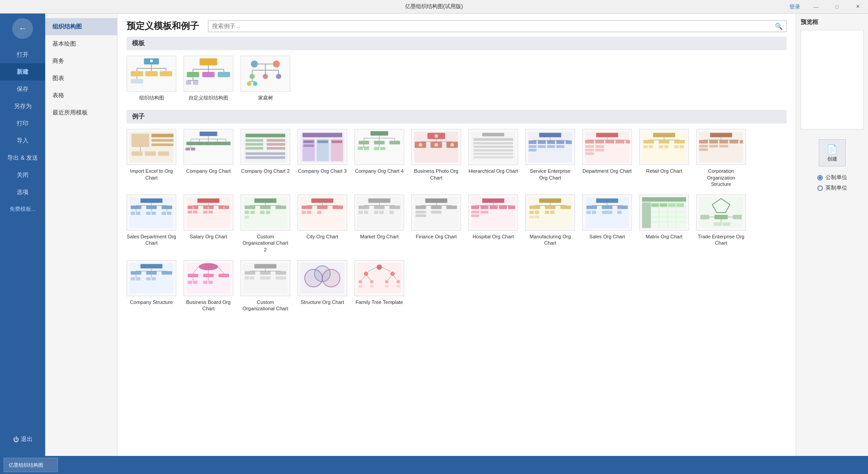  Describe the element at coordinates (832, 188) in the screenshot. I see `radio-imperial: 英制单位` at that location.